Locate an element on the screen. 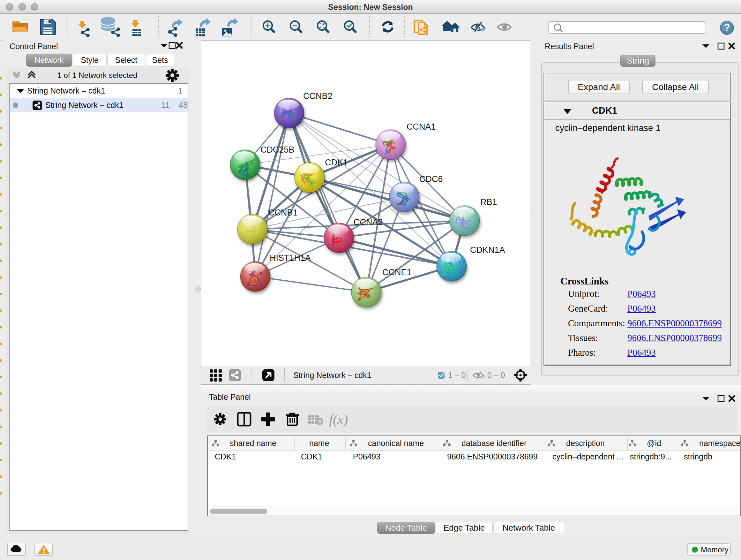 The width and height of the screenshot is (741, 560). svg-text: 1 – 0 is located at coordinates (457, 375).